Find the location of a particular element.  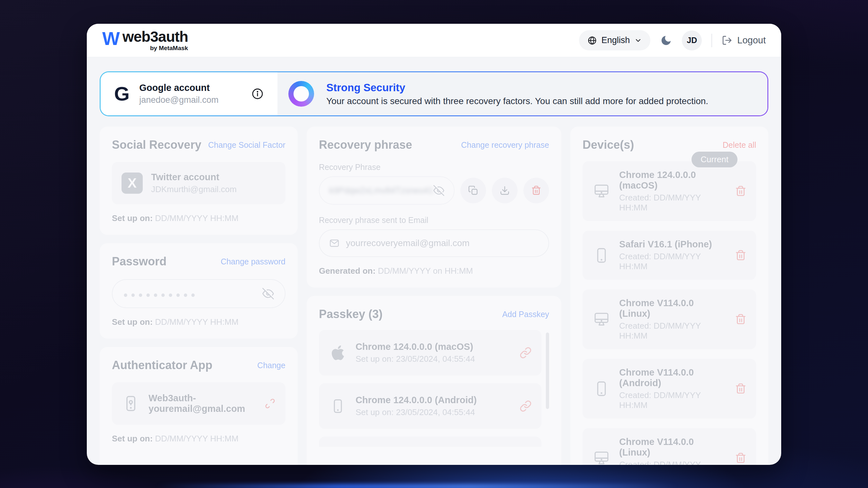

info-icon is located at coordinates (257, 94).